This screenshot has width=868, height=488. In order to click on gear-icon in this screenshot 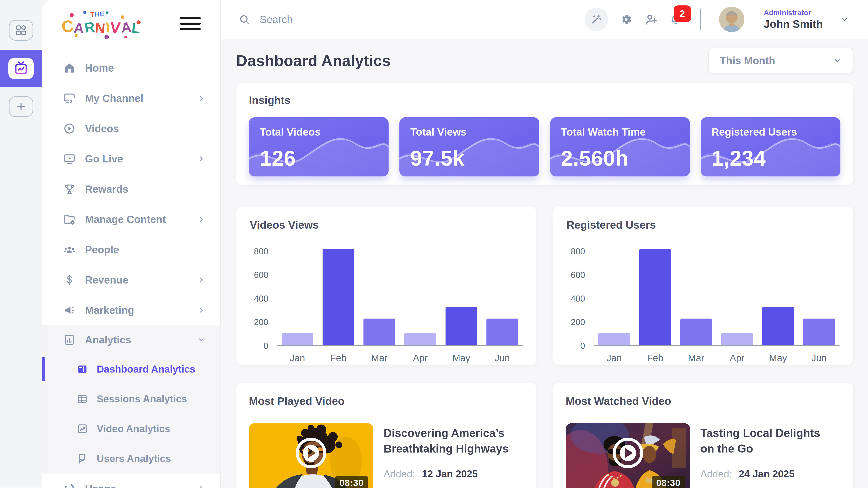, I will do `click(626, 20)`.